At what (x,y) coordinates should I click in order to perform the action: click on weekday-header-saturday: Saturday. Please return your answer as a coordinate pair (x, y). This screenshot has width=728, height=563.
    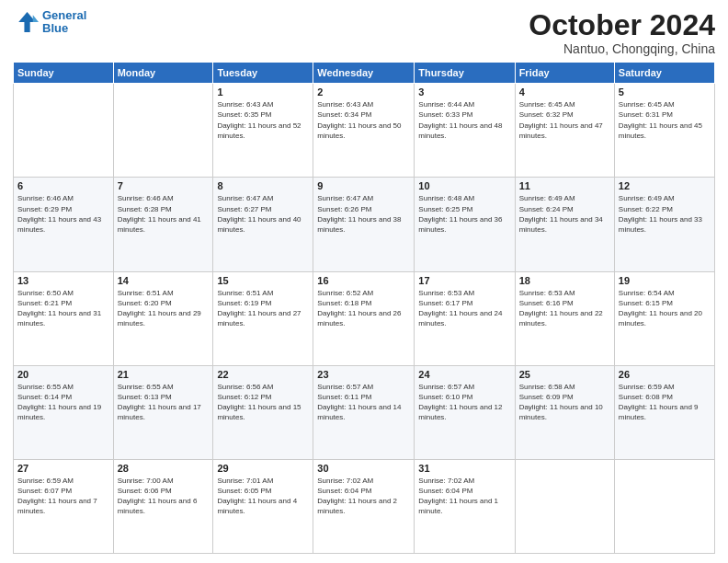
    Looking at the image, I should click on (664, 74).